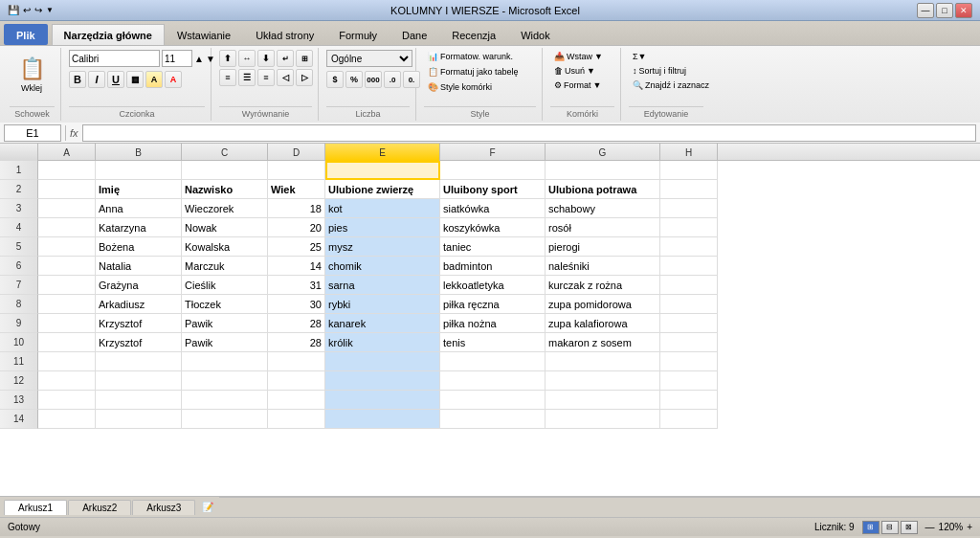  I want to click on col-header-D: D, so click(297, 152).